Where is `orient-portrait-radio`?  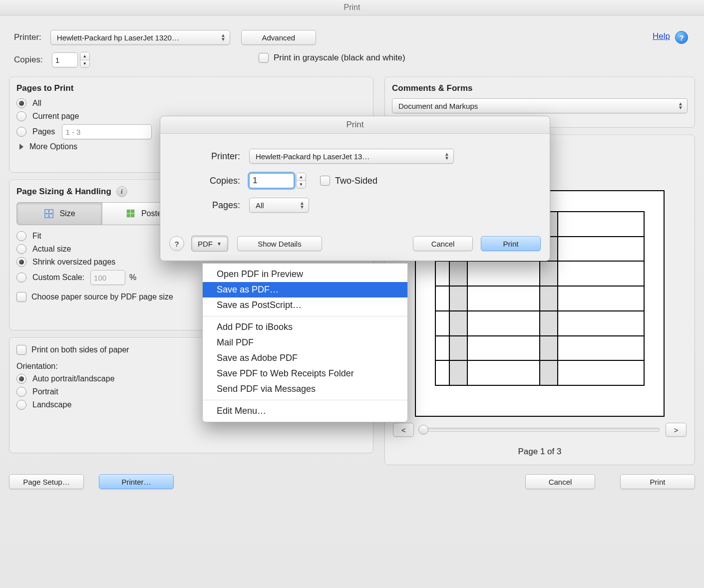
orient-portrait-radio is located at coordinates (21, 392).